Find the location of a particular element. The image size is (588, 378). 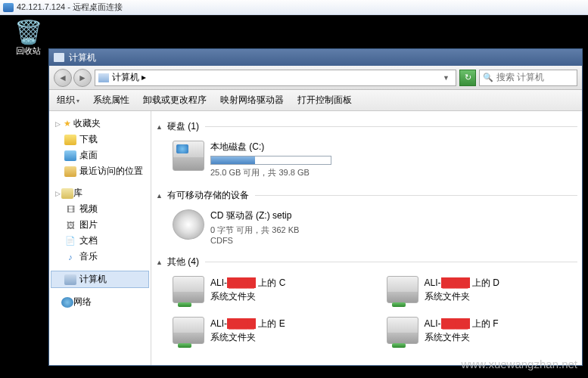

drive-cd: CD 驱动器 (Z:) setip 0 字节 可用，共 362 KB CDFS is located at coordinates (366, 230).